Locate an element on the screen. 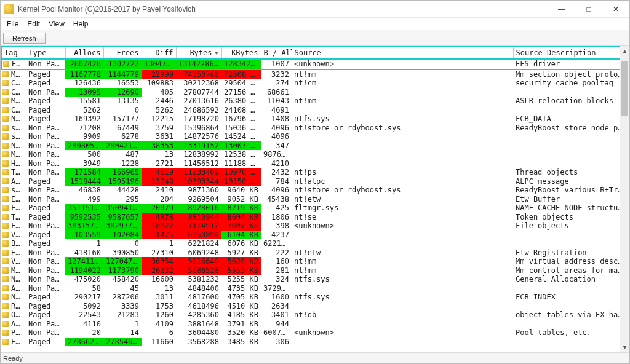 This screenshot has height=364, width=630. table-row: TokePaged95925359587657487888109448604 K… is located at coordinates (315, 218).